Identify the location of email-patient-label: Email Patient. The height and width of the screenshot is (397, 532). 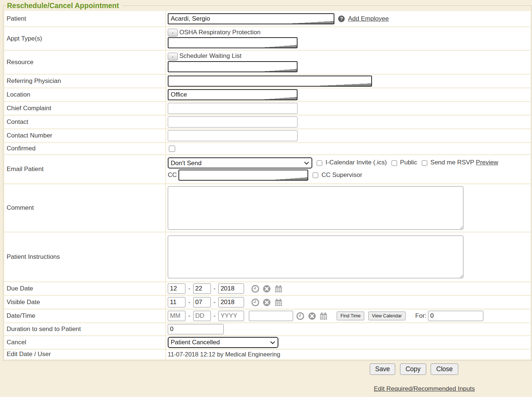
(85, 169).